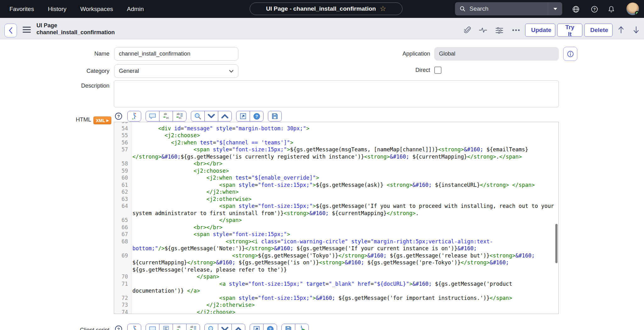  Describe the element at coordinates (540, 30) in the screenshot. I see `update-button: Update` at that location.